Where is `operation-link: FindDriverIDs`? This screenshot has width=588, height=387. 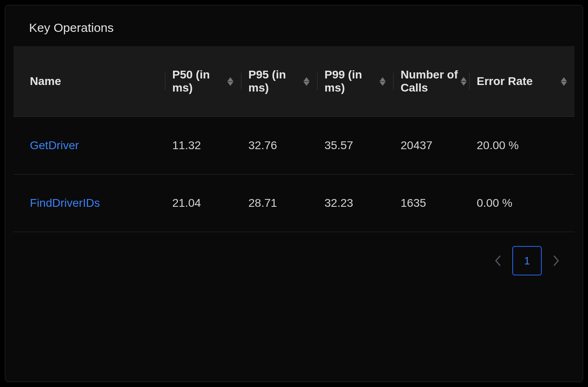 operation-link: FindDriverIDs is located at coordinates (65, 203).